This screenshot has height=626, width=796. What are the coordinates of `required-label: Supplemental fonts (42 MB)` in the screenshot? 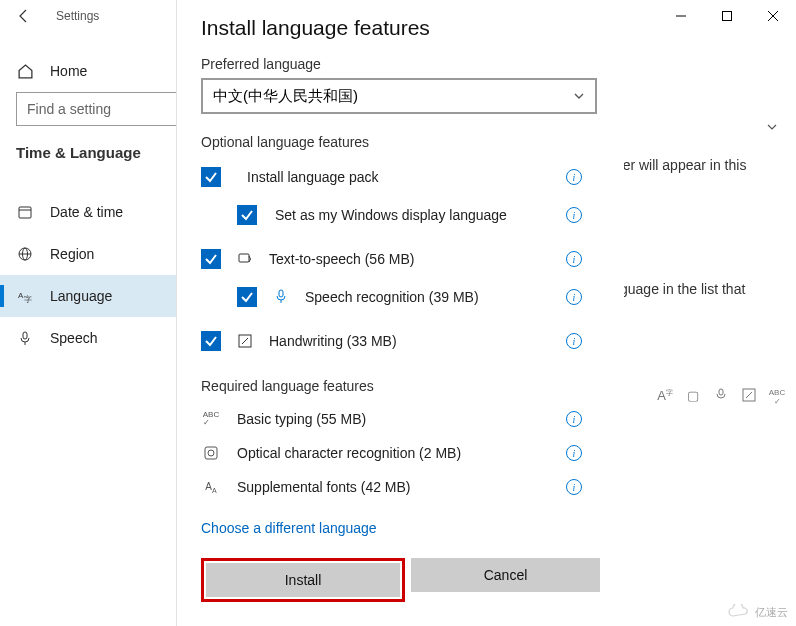 It's located at (324, 487).